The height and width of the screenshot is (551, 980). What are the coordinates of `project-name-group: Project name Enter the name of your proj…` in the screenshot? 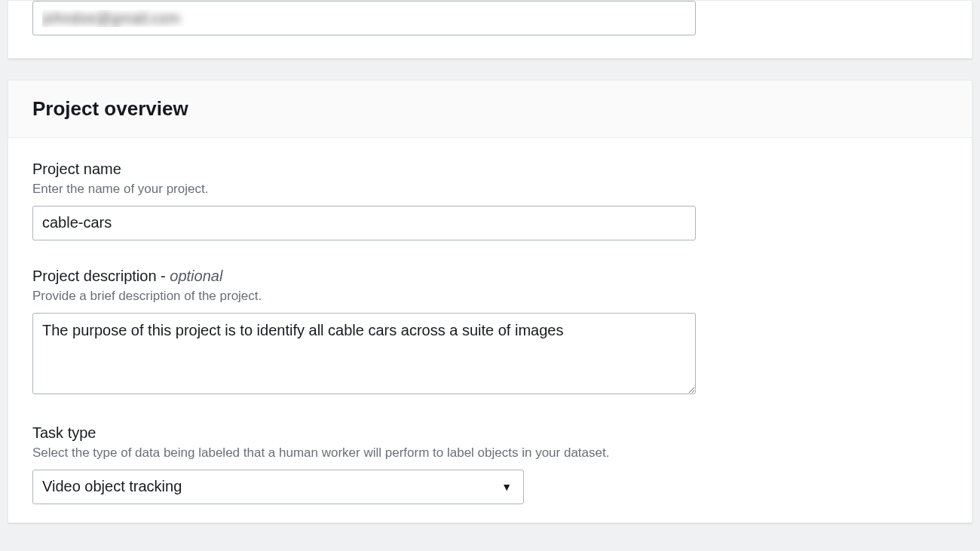 It's located at (490, 200).